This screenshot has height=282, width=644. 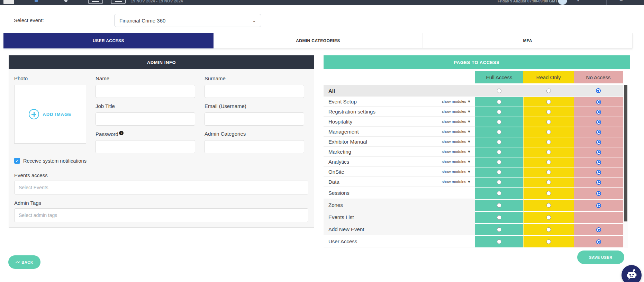 I want to click on table-scrollbar, so click(x=626, y=166).